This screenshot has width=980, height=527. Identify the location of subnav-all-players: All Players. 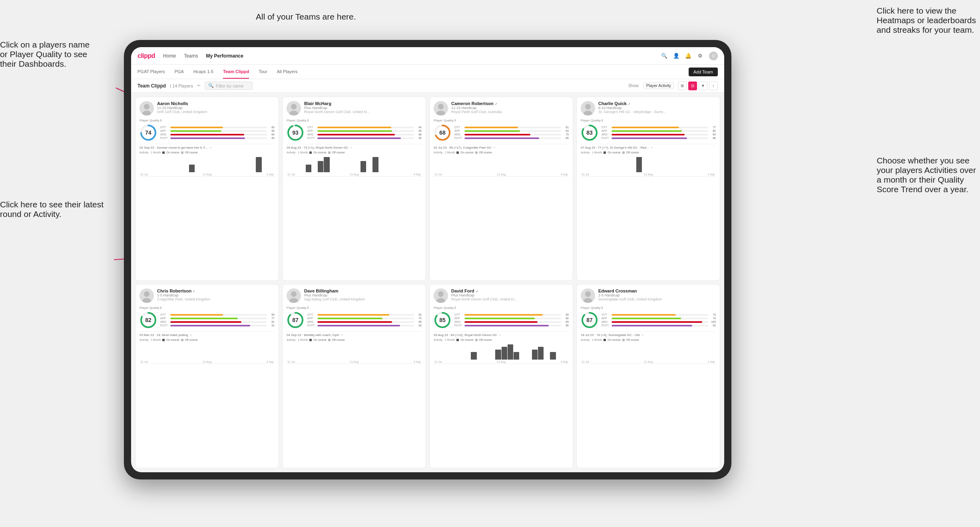
(287, 72).